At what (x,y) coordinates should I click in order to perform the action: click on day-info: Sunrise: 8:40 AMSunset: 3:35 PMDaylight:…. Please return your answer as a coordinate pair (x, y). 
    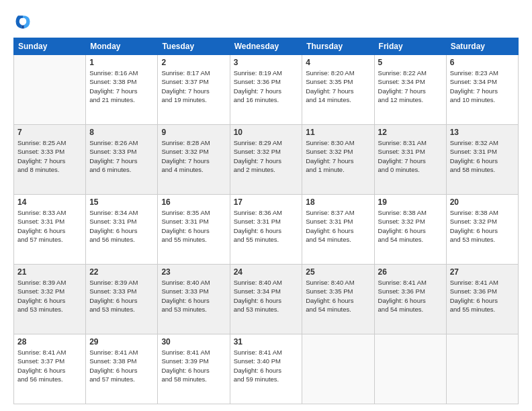
    Looking at the image, I should click on (338, 295).